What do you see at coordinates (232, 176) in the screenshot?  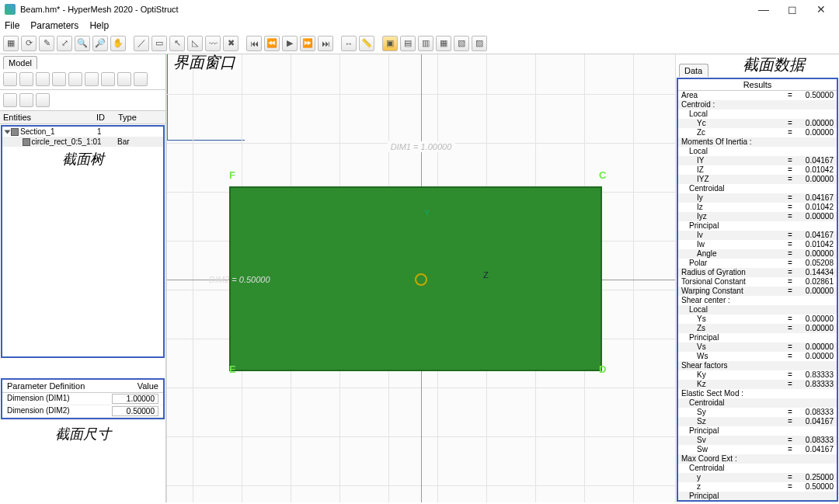 I see `corner-f: F` at bounding box center [232, 176].